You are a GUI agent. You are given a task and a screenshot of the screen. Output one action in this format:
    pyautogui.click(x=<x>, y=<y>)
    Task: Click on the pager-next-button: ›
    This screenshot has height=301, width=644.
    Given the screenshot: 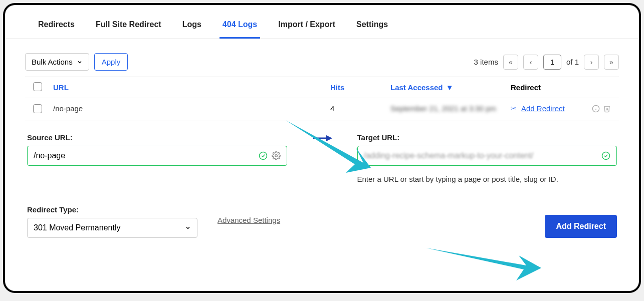 What is the action you would take?
    pyautogui.click(x=591, y=62)
    